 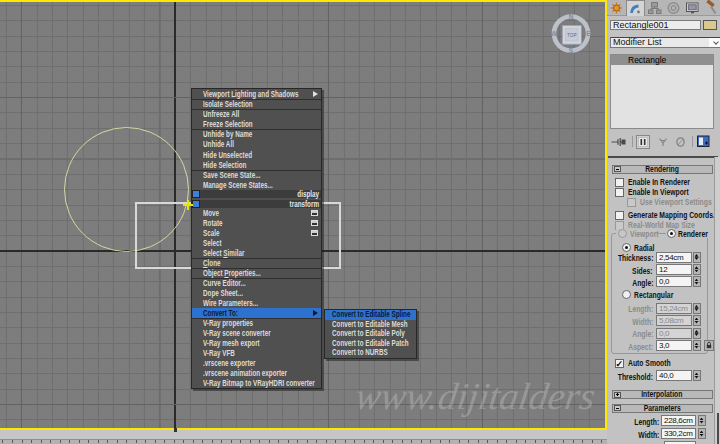 What do you see at coordinates (588, 34) in the screenshot?
I see `svg-text: E` at bounding box center [588, 34].